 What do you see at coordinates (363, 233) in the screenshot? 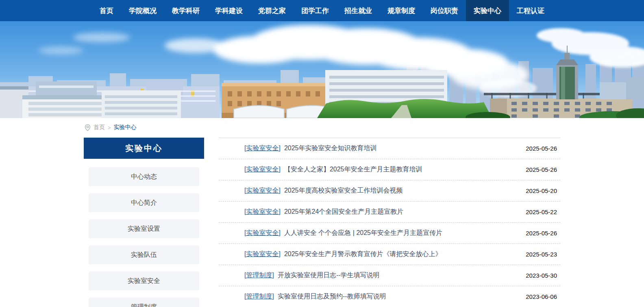
I see `article-title-link: 人人讲安全 个个会应急 | 2025年安全生产月主题宣传片` at bounding box center [363, 233].